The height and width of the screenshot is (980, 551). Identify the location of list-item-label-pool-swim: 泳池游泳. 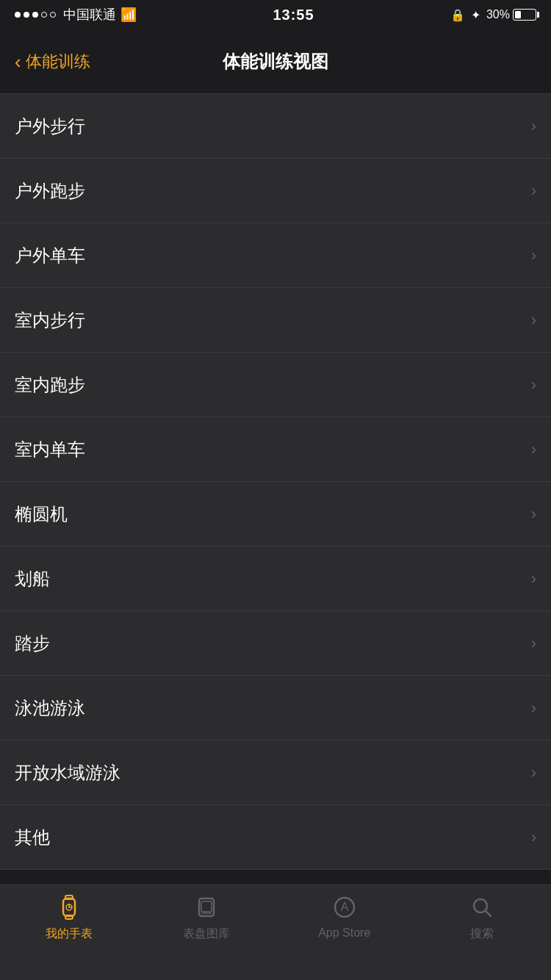
(50, 708).